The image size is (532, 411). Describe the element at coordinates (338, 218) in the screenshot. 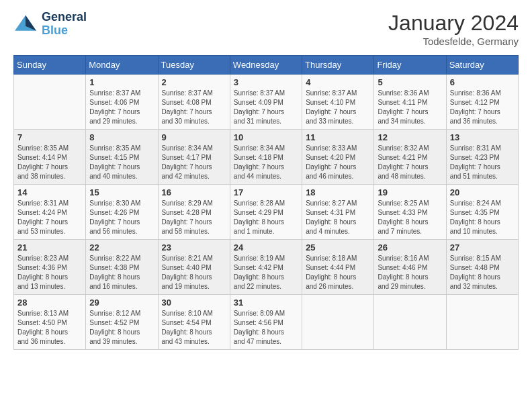

I see `day-info: Sunrise: 8:27 AMSunset: 4:31 PMDaylight:…` at that location.